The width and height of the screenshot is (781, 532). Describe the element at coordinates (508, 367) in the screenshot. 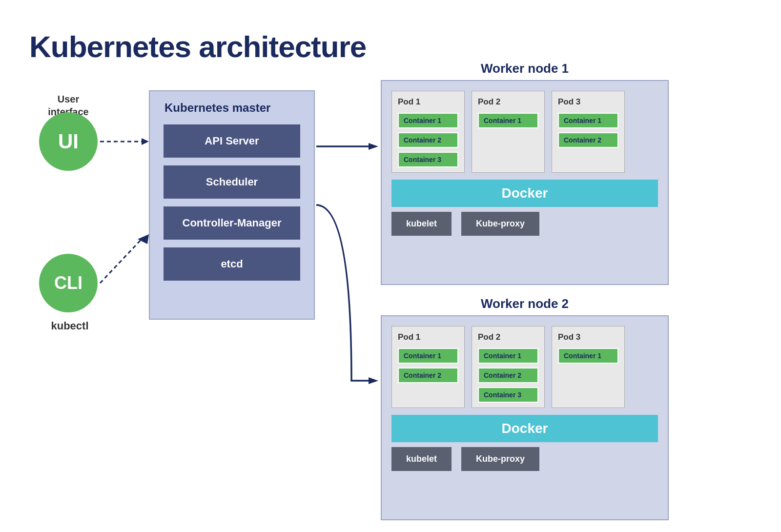

I see `pod-2-2: Pod 2 Container 1 Container 2 Container …` at that location.